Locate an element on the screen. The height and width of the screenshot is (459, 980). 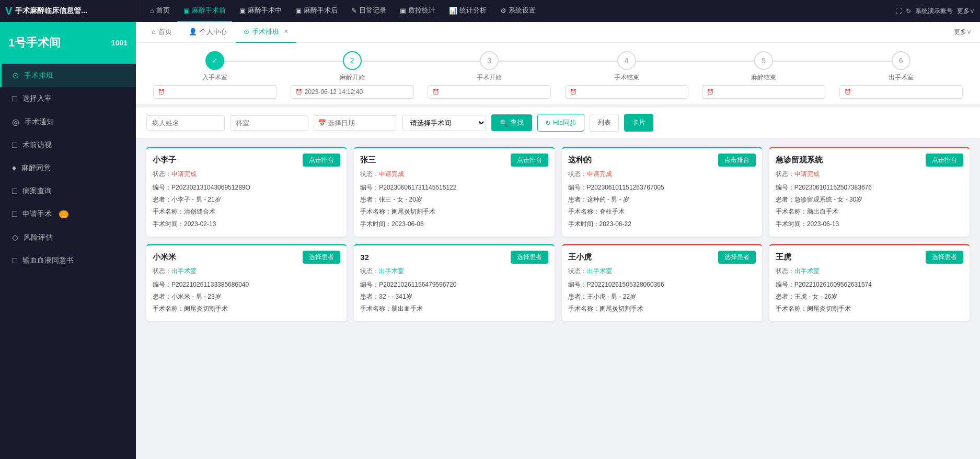
nav-item-daily-records: ✎ 日常记录 is located at coordinates (369, 11).